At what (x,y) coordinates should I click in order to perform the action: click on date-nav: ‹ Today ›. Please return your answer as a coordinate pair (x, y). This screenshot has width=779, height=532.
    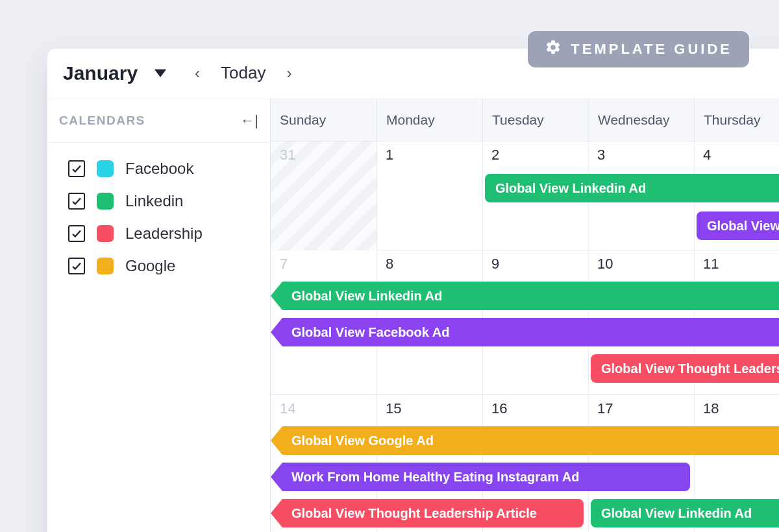
    Looking at the image, I should click on (243, 73).